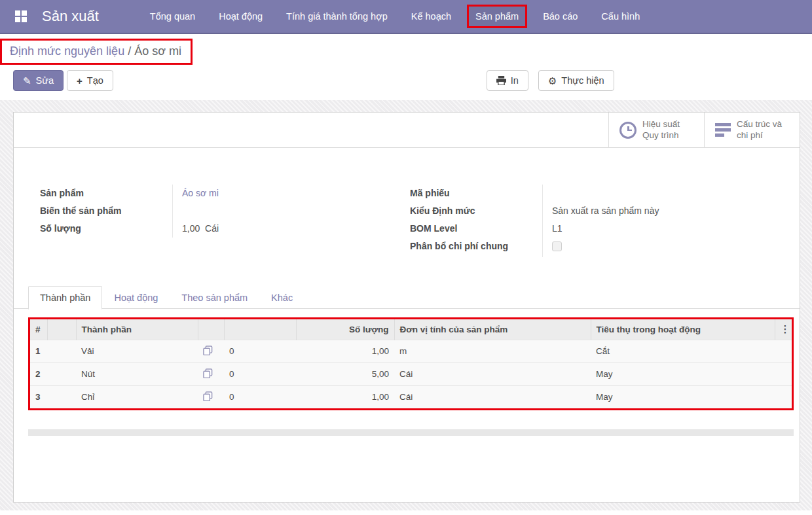  What do you see at coordinates (137, 330) in the screenshot?
I see `col-component: Thành phần` at bounding box center [137, 330].